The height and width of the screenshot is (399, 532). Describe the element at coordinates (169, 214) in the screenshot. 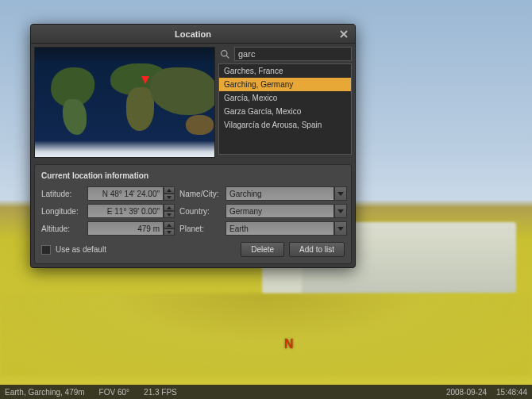

I see `longitude-down-button` at that location.